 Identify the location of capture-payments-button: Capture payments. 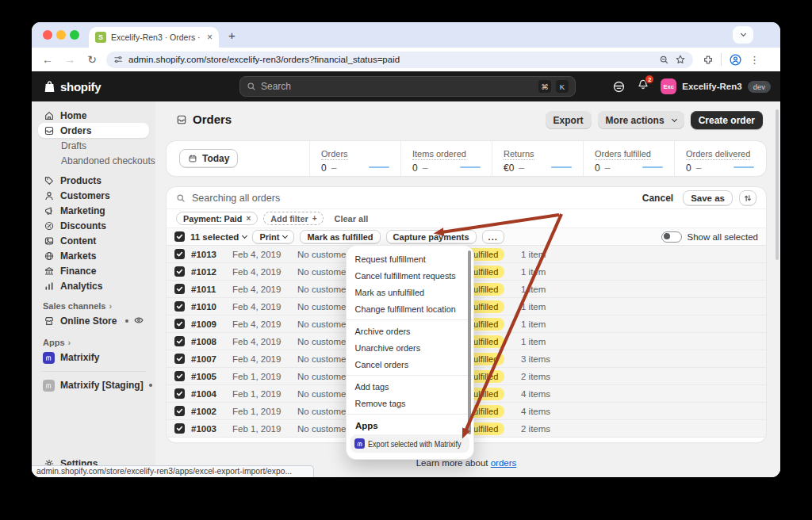
(431, 237).